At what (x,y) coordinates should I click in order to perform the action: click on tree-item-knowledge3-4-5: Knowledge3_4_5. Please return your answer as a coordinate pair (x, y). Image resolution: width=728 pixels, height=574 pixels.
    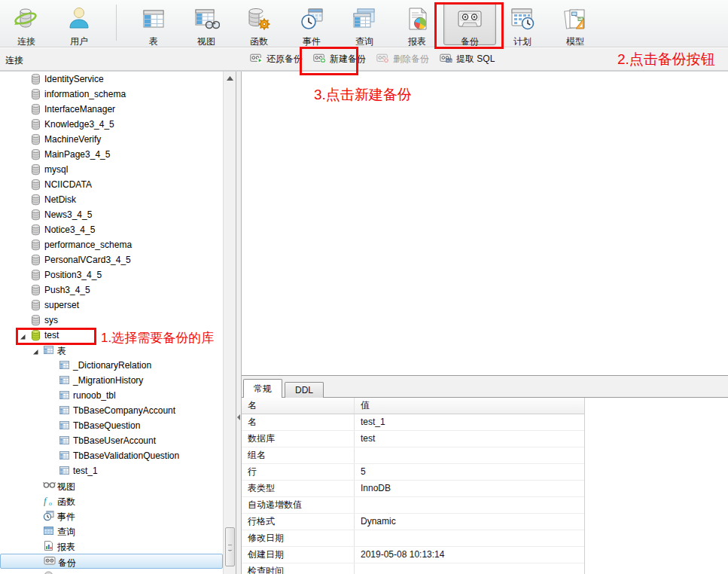
    Looking at the image, I should click on (111, 124).